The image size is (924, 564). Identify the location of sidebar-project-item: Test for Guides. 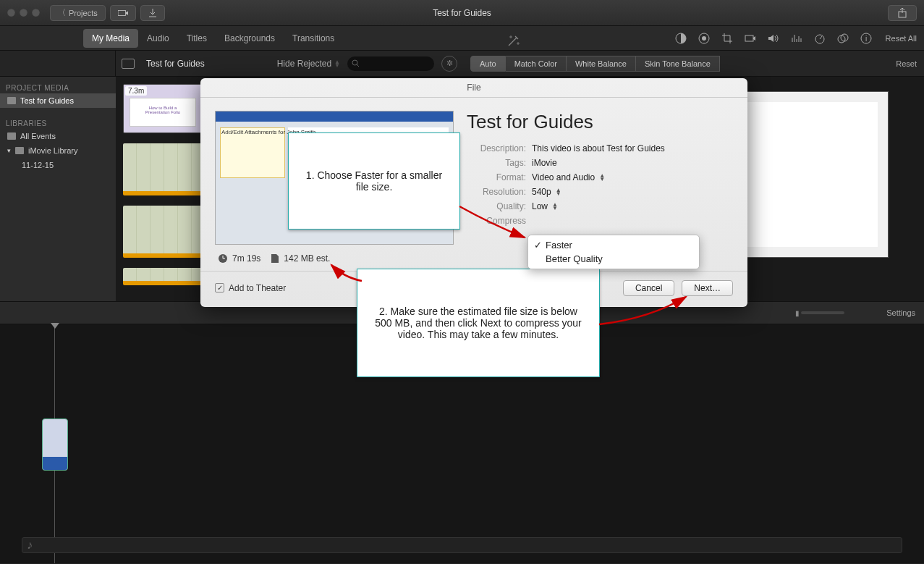
(58, 101).